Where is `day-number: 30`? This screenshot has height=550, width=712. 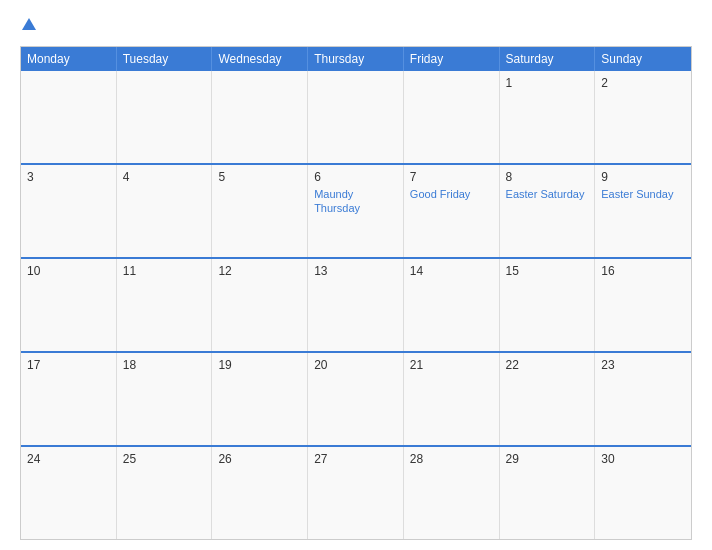
day-number: 30 is located at coordinates (643, 459).